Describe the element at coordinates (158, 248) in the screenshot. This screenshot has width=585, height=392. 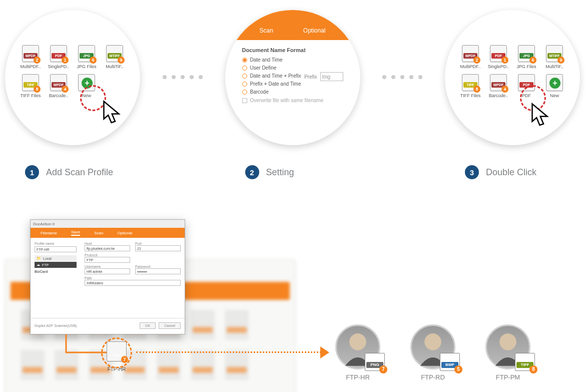
I see `port-input: 21` at that location.